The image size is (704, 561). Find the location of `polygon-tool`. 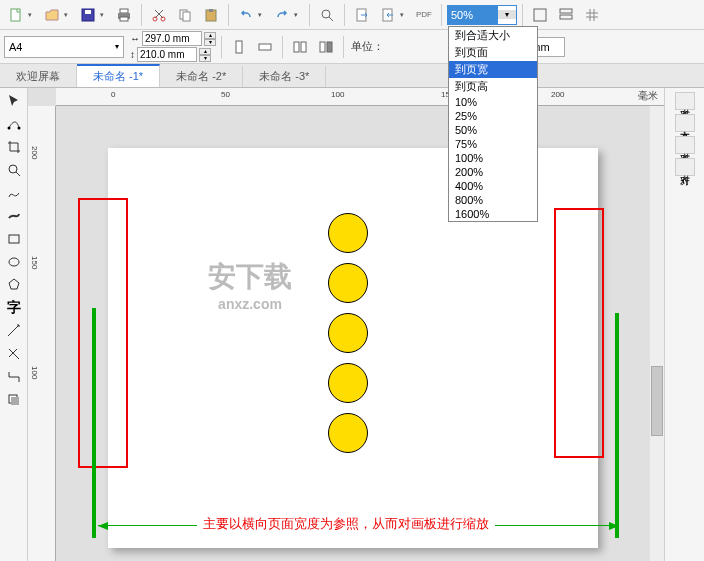

polygon-tool is located at coordinates (14, 285).